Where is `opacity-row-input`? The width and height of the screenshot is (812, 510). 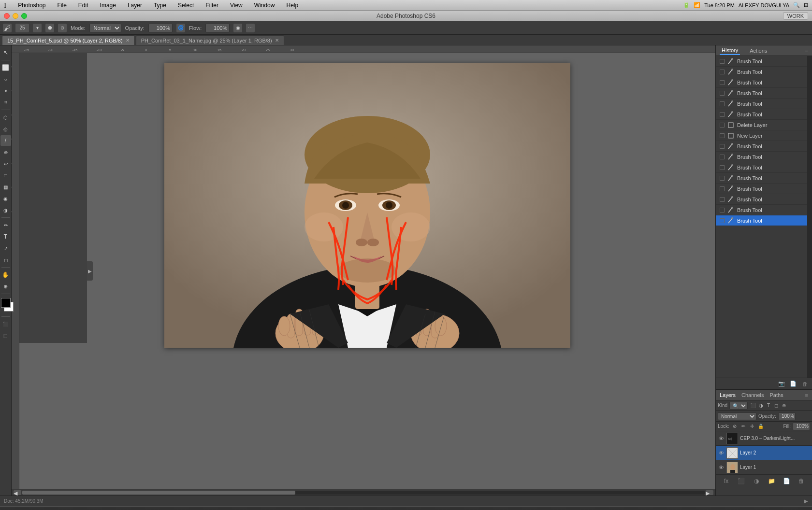
opacity-row-input is located at coordinates (787, 416).